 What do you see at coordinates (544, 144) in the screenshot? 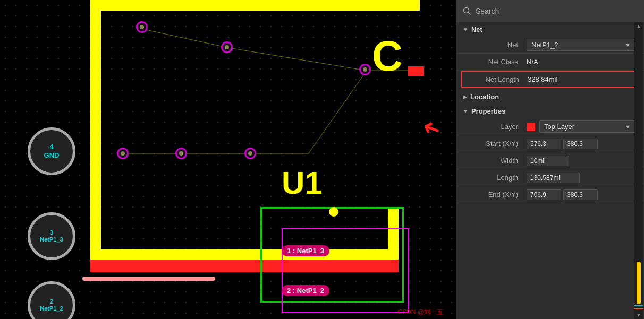
I see `start-x-input` at bounding box center [544, 144].